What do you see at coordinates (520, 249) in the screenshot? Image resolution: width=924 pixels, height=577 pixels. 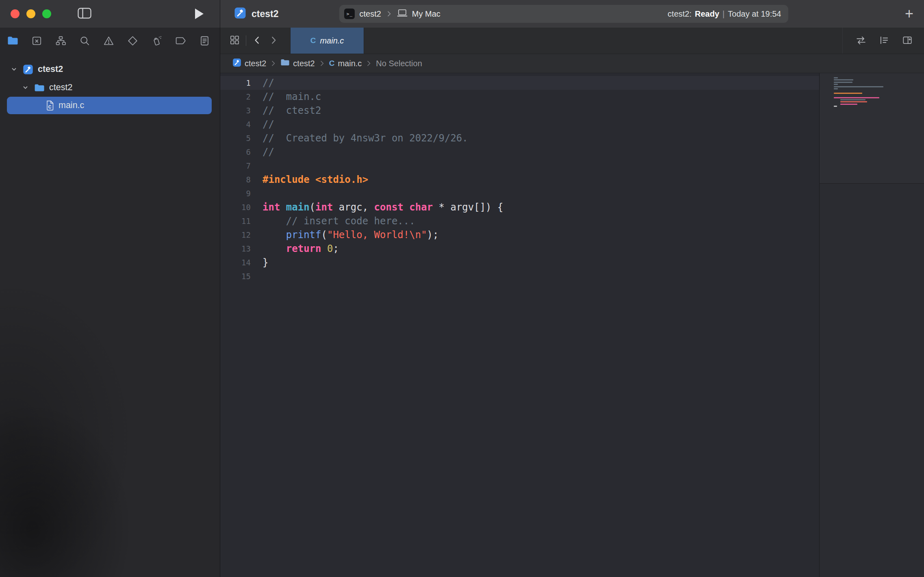 I see `code-line: 13 return 0;` at bounding box center [520, 249].